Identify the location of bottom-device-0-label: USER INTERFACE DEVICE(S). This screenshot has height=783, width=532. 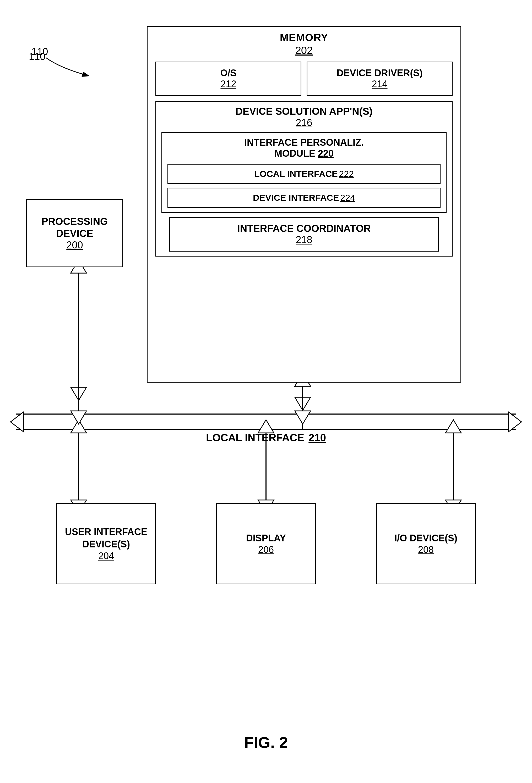
(106, 538).